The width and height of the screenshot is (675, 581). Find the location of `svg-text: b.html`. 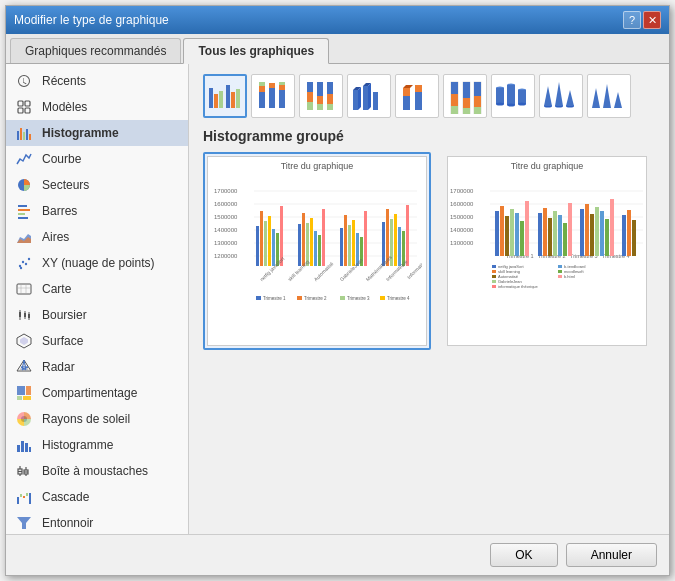

svg-text: b.html is located at coordinates (570, 276).